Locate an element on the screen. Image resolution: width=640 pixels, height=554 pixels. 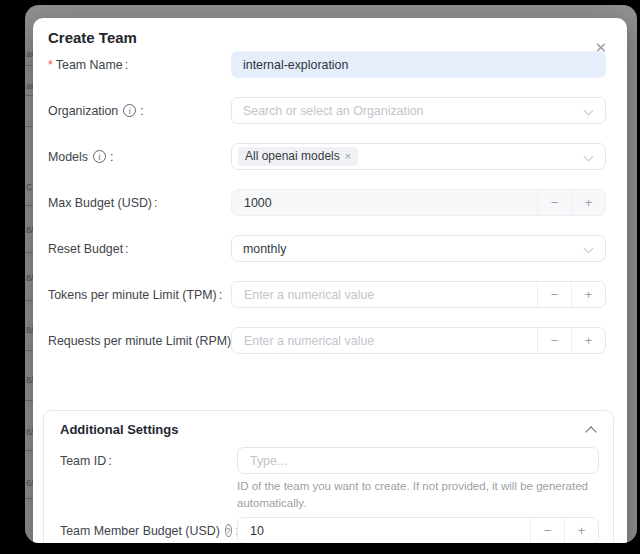
required-mark: * is located at coordinates (50, 65).